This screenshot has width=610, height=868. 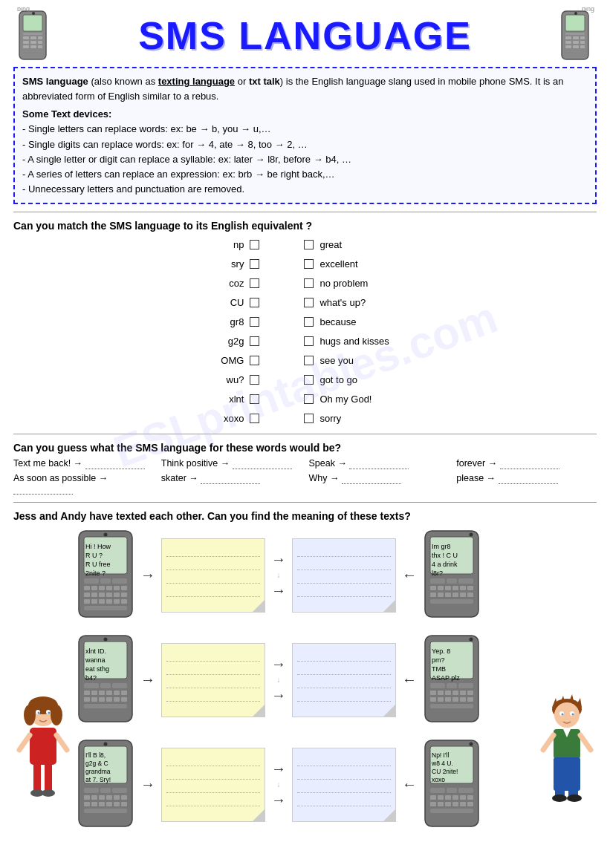 I want to click on checkbox-eng-sorry, so click(x=309, y=419).